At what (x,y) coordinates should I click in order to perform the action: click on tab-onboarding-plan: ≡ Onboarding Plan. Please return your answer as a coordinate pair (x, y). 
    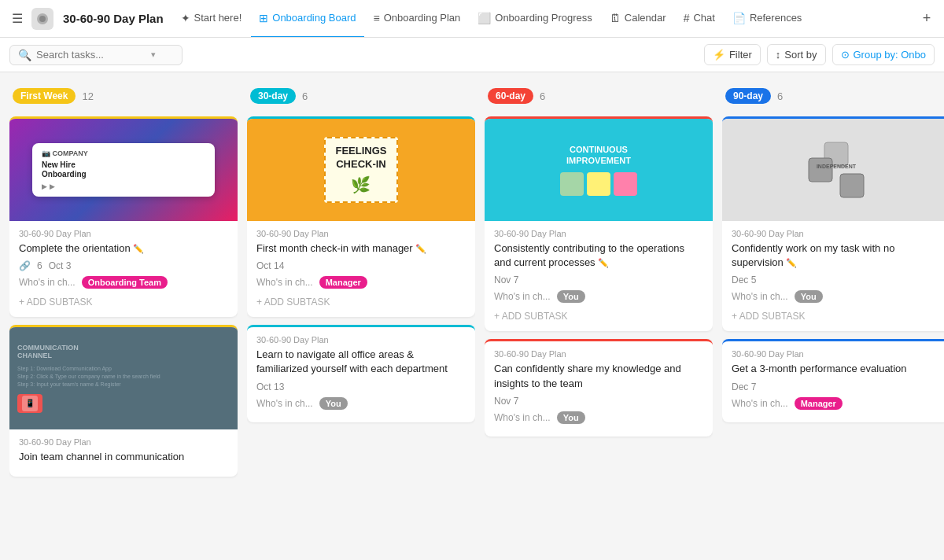
    Looking at the image, I should click on (417, 19).